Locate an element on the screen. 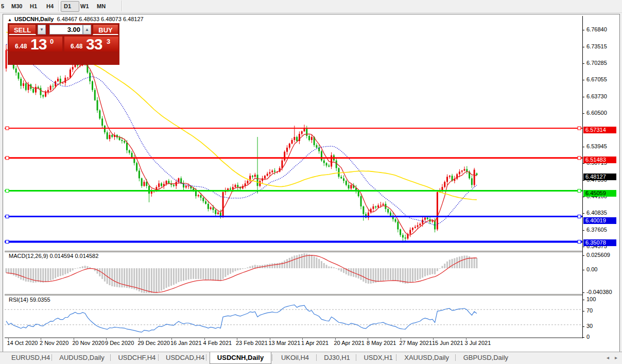  price-axis-label: 6.70285 is located at coordinates (597, 63).